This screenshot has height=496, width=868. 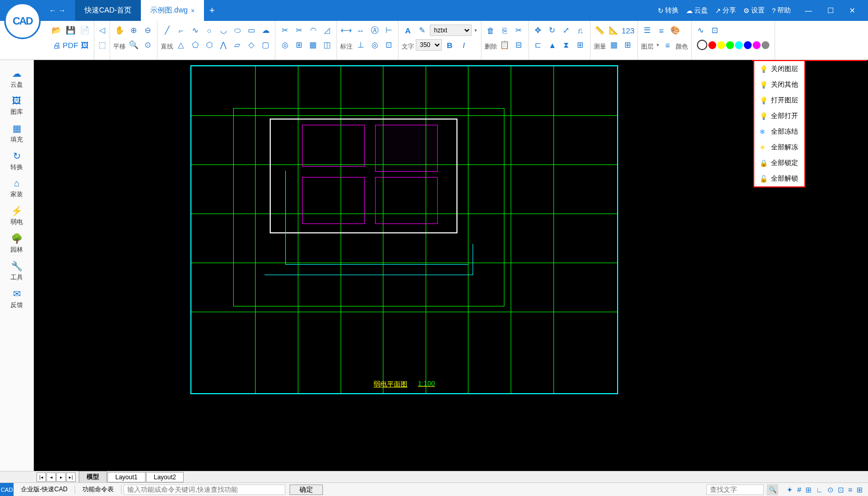 I want to click on block-icon: ◫, so click(x=327, y=45).